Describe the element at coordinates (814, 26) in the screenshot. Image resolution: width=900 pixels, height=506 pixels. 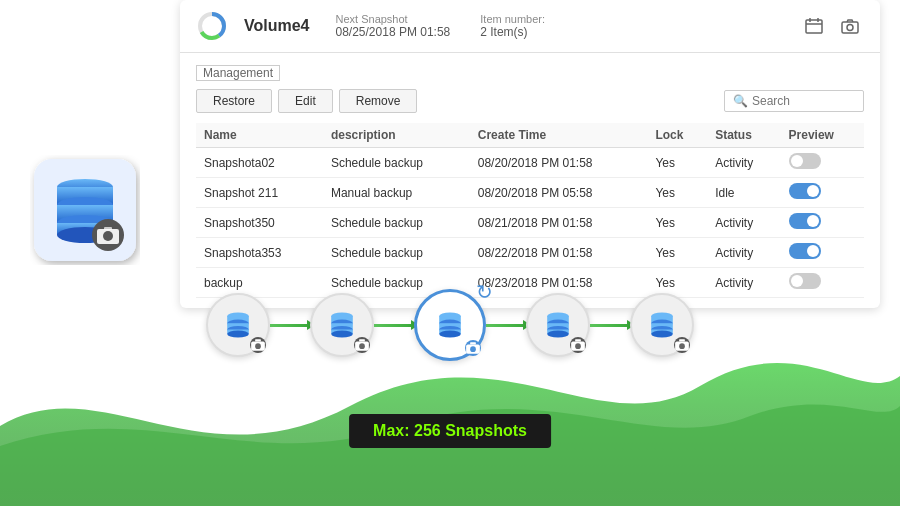
I see `calendar-button` at that location.